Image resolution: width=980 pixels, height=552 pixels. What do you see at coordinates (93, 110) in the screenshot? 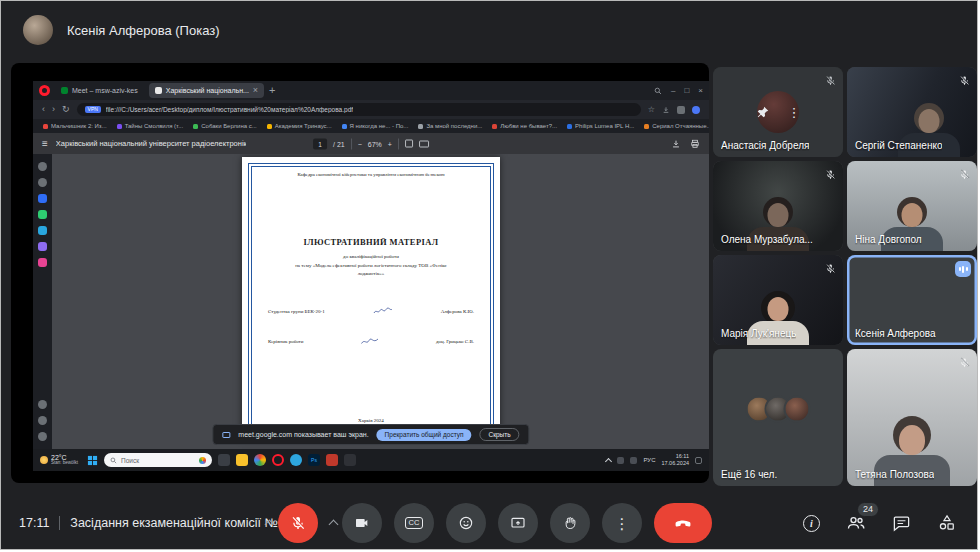
I see `vpn-badge: VPN` at bounding box center [93, 110].